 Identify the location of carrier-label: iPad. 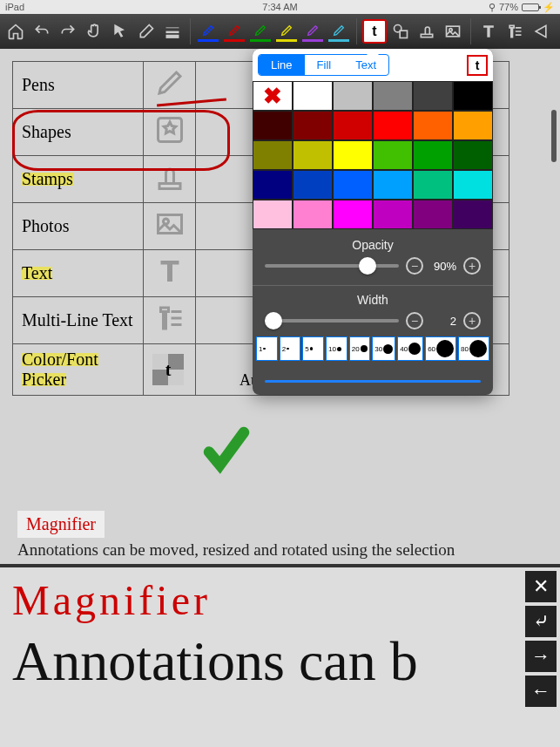
(15, 7).